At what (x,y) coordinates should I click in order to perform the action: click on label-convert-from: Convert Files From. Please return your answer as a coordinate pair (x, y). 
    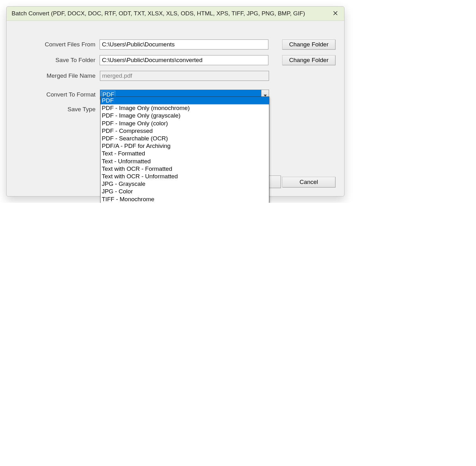
    Looking at the image, I should click on (58, 45).